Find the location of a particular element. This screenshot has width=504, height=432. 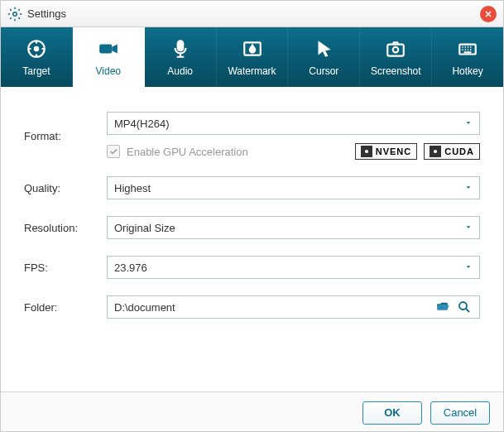

tab-label: Audio is located at coordinates (180, 71).